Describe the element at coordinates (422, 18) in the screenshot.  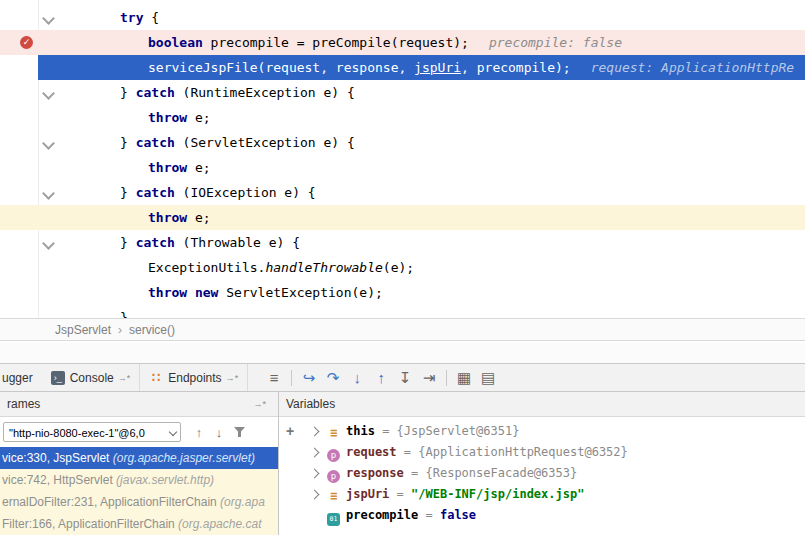
I see `code-line: try {` at that location.